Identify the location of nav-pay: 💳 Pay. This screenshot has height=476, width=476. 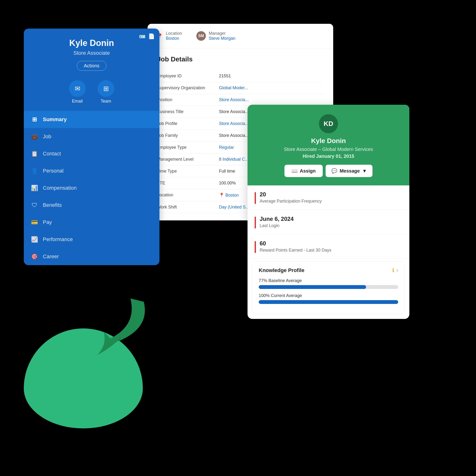
(92, 222).